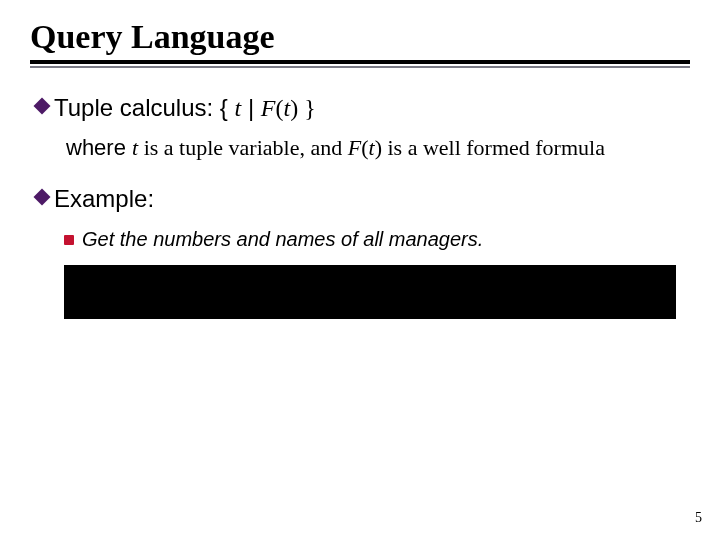 Image resolution: width=720 pixels, height=540 pixels. What do you see at coordinates (303, 108) in the screenshot?
I see `tuple-paren-close: ) }` at bounding box center [303, 108].